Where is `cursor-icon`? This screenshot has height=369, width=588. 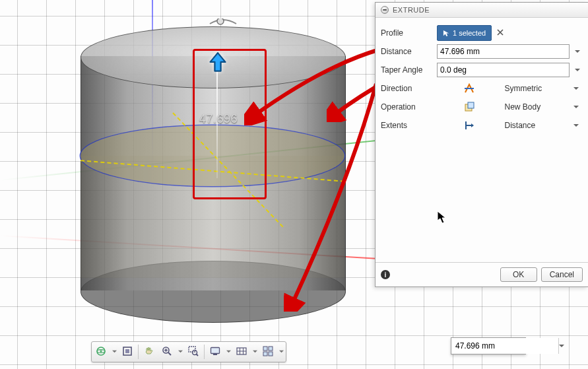
cursor-icon is located at coordinates (446, 33).